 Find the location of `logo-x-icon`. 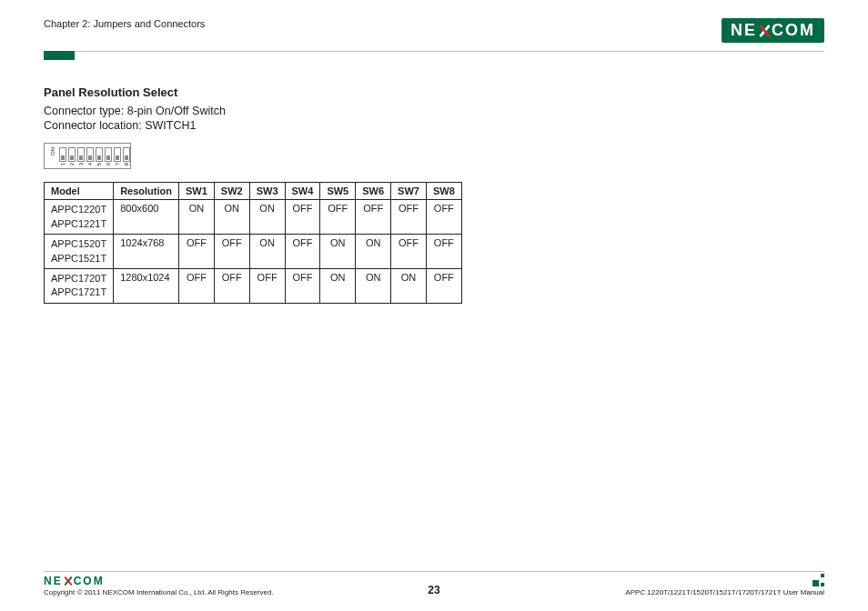

logo-x-icon is located at coordinates (764, 31).